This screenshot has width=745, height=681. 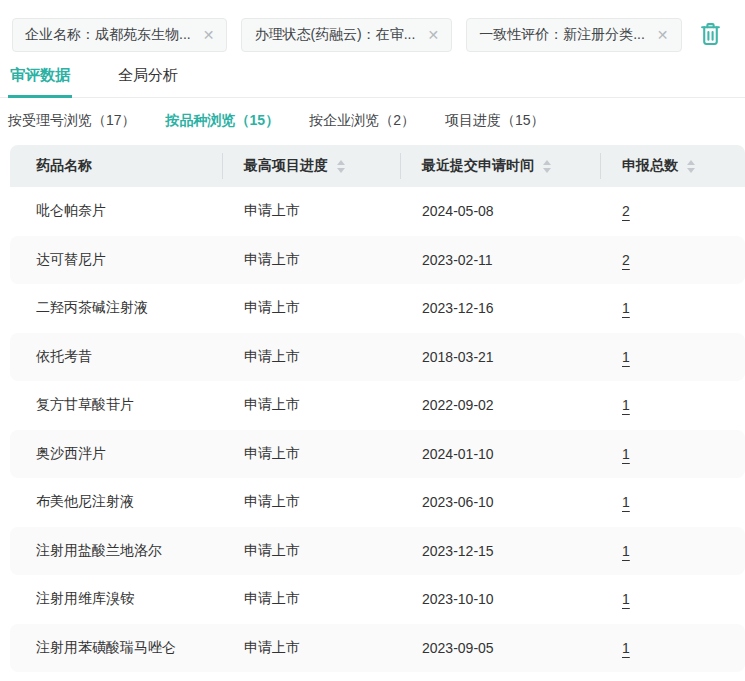 What do you see at coordinates (223, 121) in the screenshot?
I see `subtab-by-variety: 按品种浏览（15）` at bounding box center [223, 121].